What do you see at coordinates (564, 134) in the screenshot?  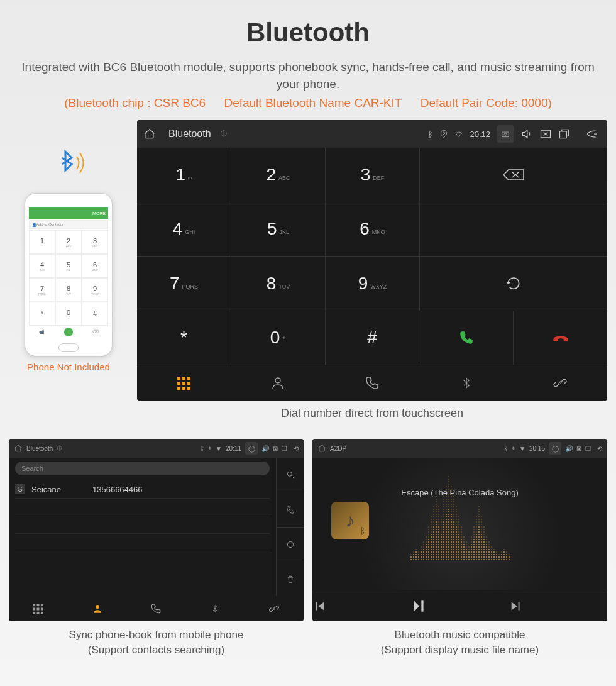 I see `recents-icon` at bounding box center [564, 134].